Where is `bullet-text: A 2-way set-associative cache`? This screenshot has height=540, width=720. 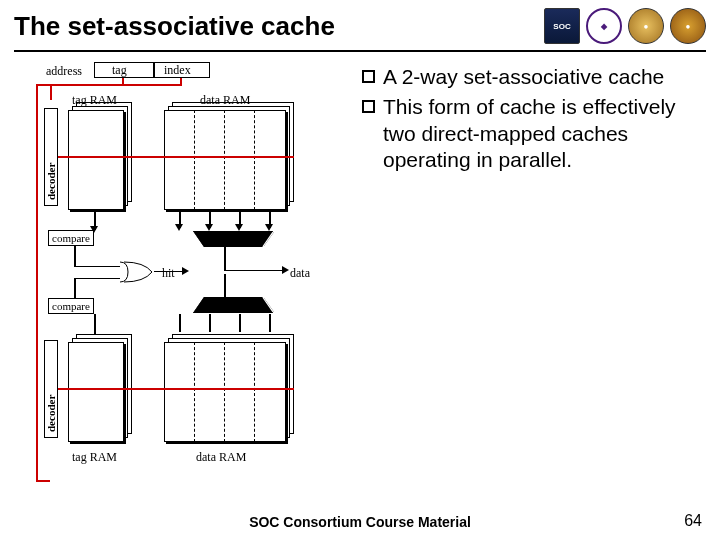
bullet-text: A 2-way set-associative cache is located at coordinates (524, 77).